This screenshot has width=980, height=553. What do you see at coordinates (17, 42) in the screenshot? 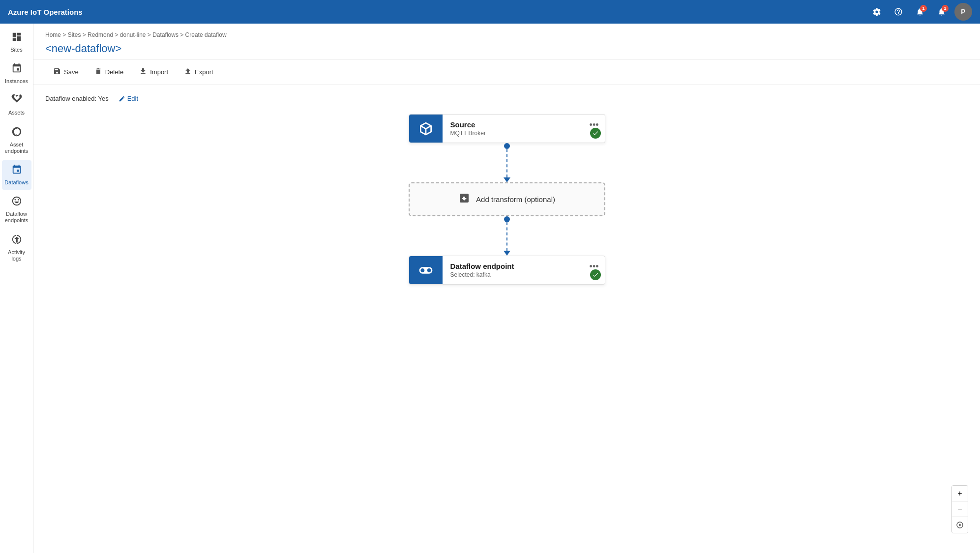
I see `sidebar-item-sites: Sites` at bounding box center [17, 42].